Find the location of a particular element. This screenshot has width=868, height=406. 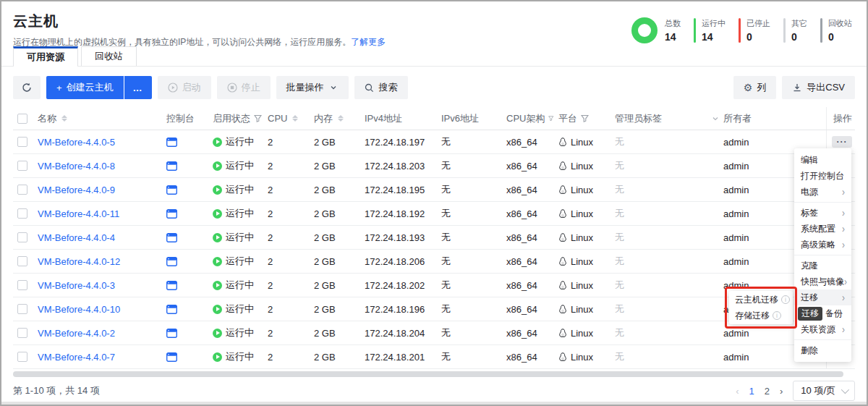

total-donut-chart is located at coordinates (644, 30).